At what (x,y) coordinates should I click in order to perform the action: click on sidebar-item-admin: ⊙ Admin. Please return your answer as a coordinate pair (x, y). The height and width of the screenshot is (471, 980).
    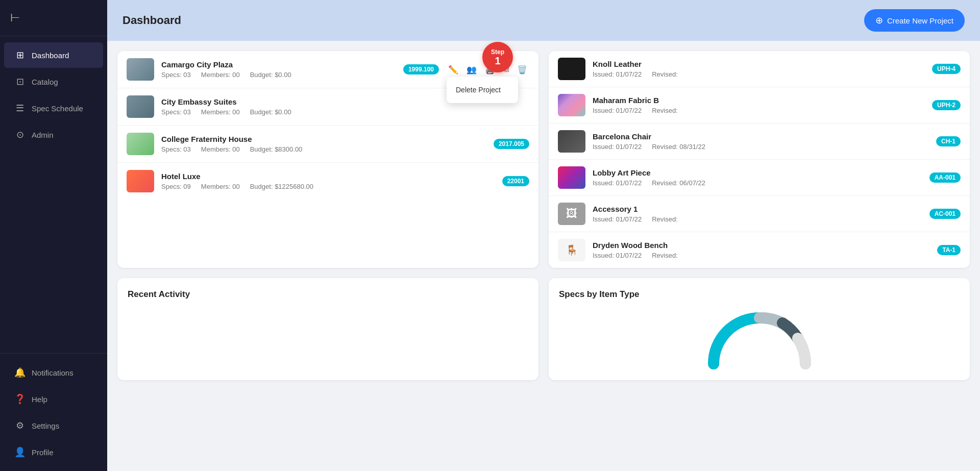
    Looking at the image, I should click on (54, 135).